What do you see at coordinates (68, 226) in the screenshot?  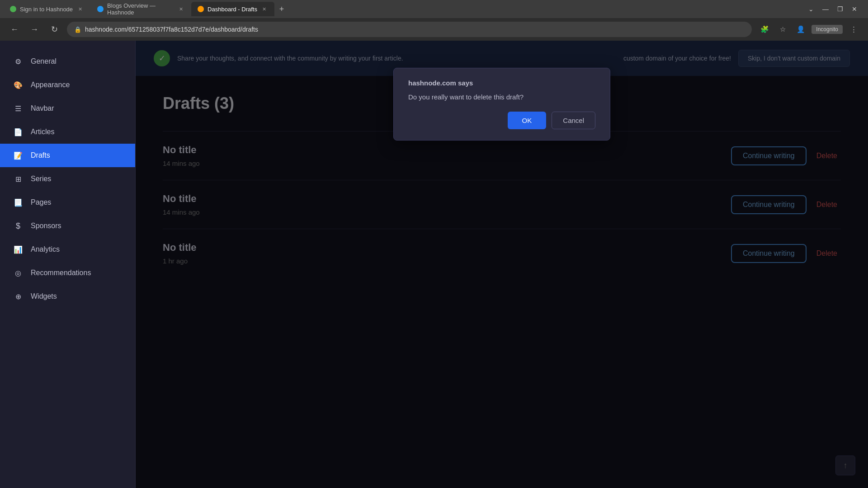 I see `sidebar-item-sponsors: $ Sponsors` at bounding box center [68, 226].